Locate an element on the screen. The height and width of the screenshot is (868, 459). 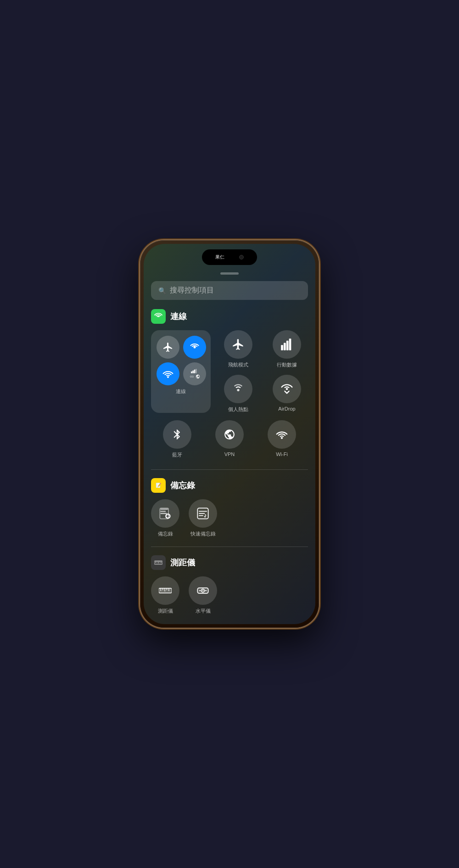
signal-bars-mini-icon is located at coordinates (195, 371).